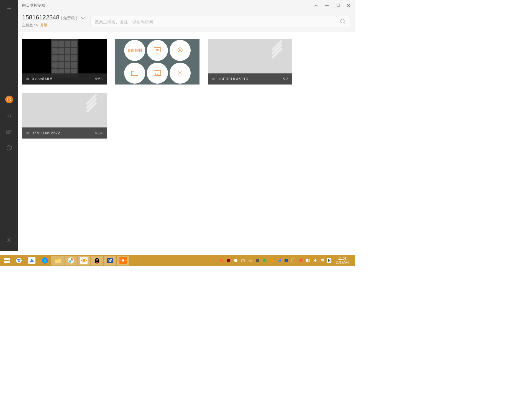 The width and height of the screenshot is (532, 399). I want to click on search-icon, so click(343, 22).